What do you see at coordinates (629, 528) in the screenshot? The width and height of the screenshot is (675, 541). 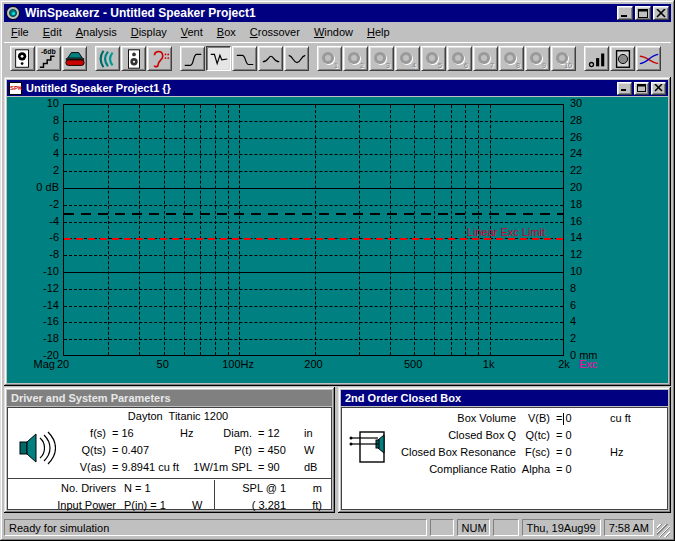 I see `status-time: 7:58 AM` at bounding box center [629, 528].